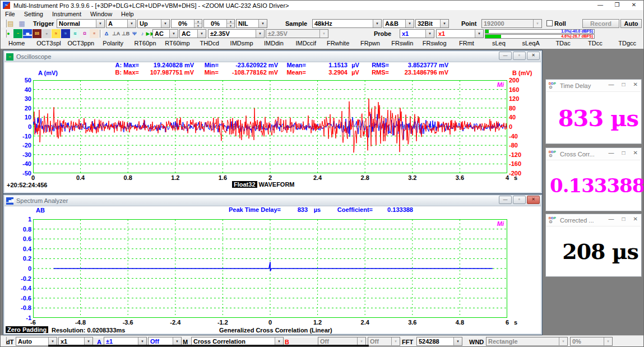 Image resolution: width=644 pixels, height=347 pixels. What do you see at coordinates (563, 44) in the screenshot?
I see `tab-tdac: TDac` at bounding box center [563, 44].